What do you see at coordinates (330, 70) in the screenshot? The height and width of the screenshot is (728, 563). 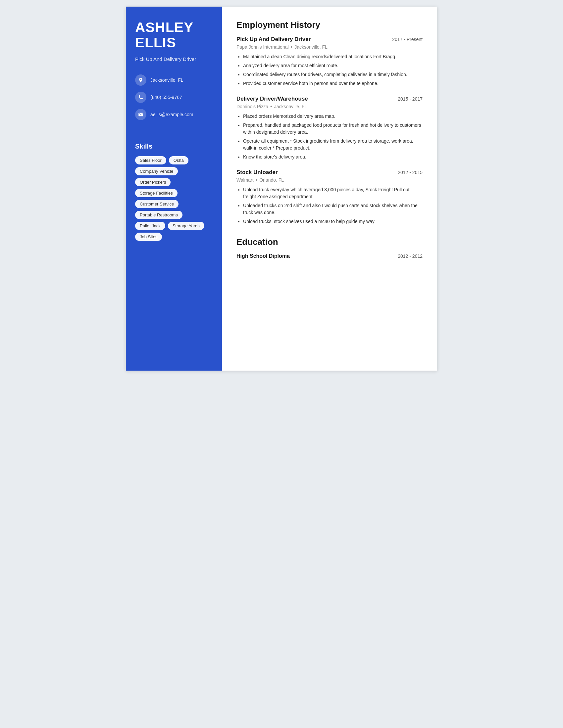 I see `job-bullets: Maintained a clean Clean driving records…` at bounding box center [330, 70].